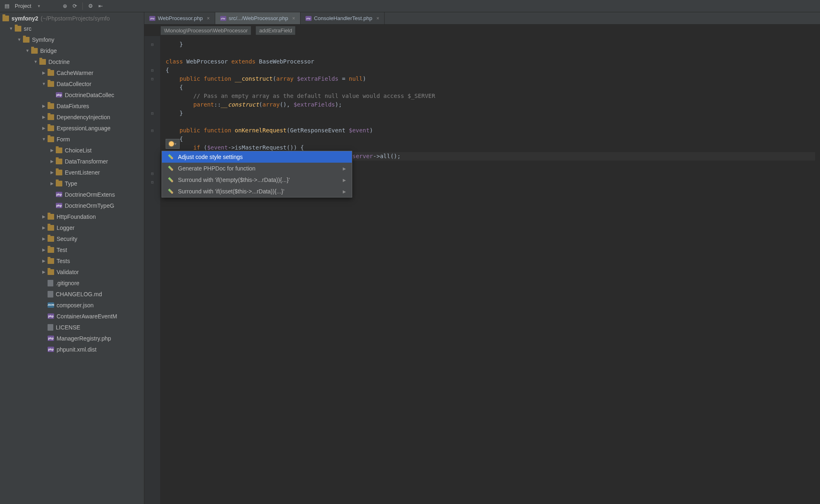  Describe the element at coordinates (72, 294) in the screenshot. I see `tree-item: CHANGELOG.md` at that location.